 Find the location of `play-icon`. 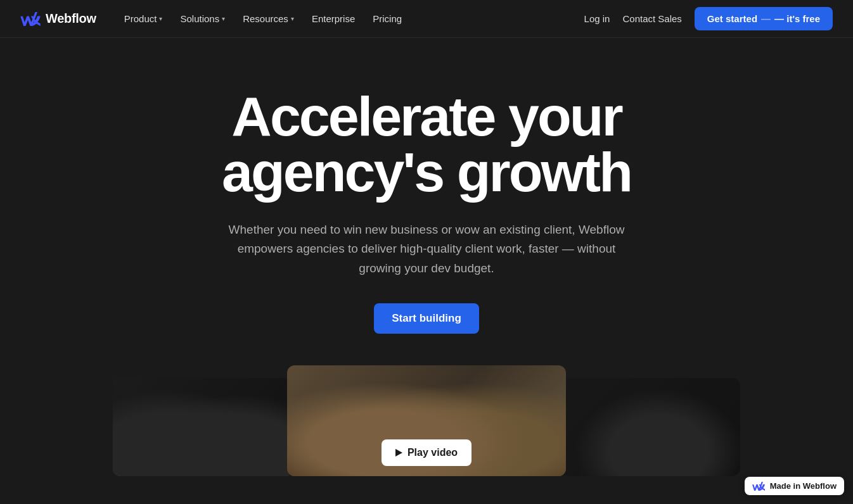

play-icon is located at coordinates (399, 453).